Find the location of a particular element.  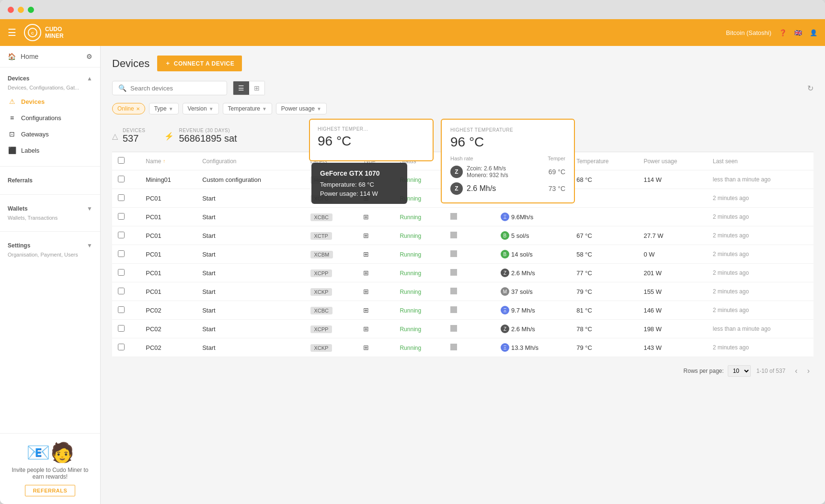

gateways-icon: ⊡ is located at coordinates (12, 134).